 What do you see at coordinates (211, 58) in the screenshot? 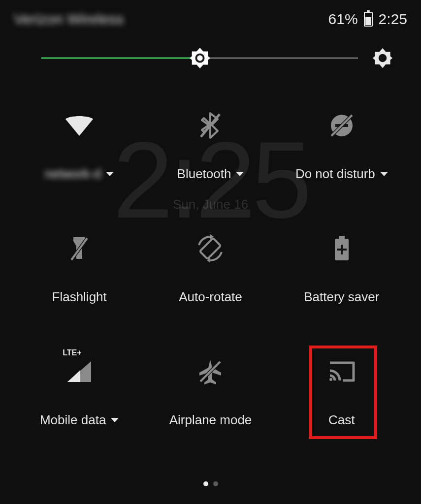
I see `brightness-row` at bounding box center [211, 58].